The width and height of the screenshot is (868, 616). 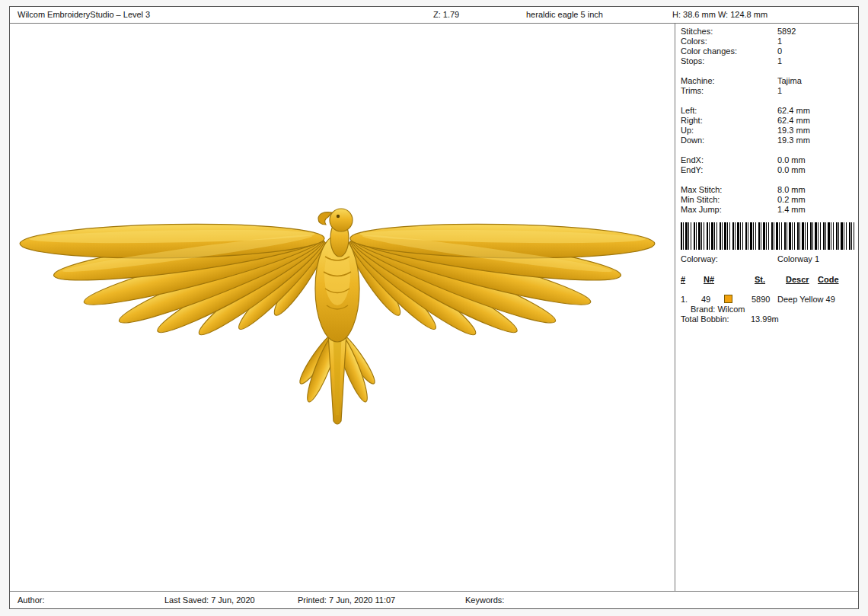 I want to click on eagle-left-wing, so click(x=176, y=282).